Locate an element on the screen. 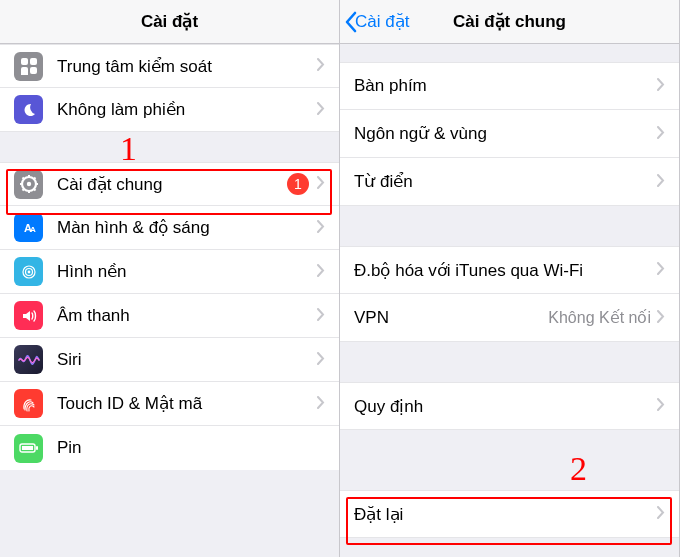 The width and height of the screenshot is (680, 557). navbar-right: Cài đặt Cài đặt chung is located at coordinates (510, 22).